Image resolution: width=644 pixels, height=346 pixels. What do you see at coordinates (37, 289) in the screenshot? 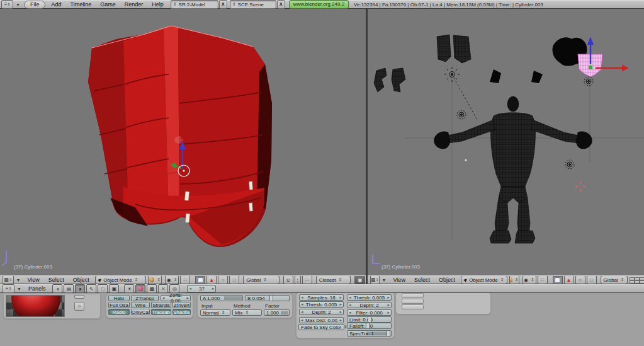
I see `menu-panels: Panels` at bounding box center [37, 289].